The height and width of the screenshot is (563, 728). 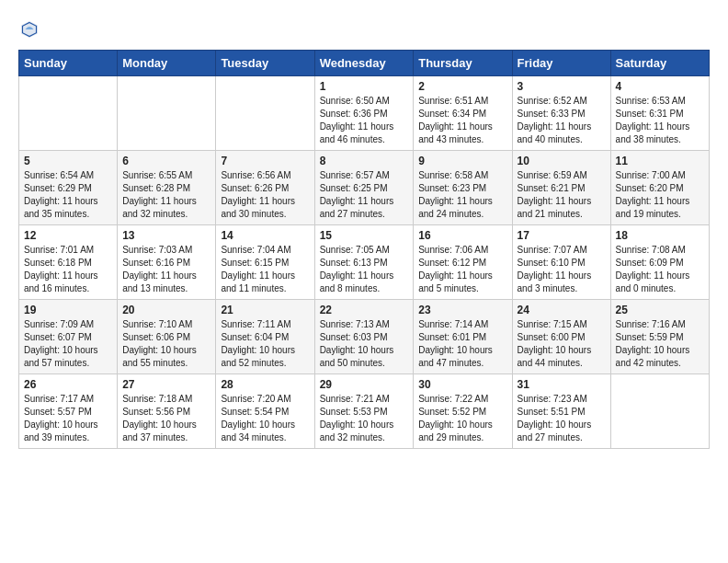 I want to click on day-number: 15, so click(x=364, y=236).